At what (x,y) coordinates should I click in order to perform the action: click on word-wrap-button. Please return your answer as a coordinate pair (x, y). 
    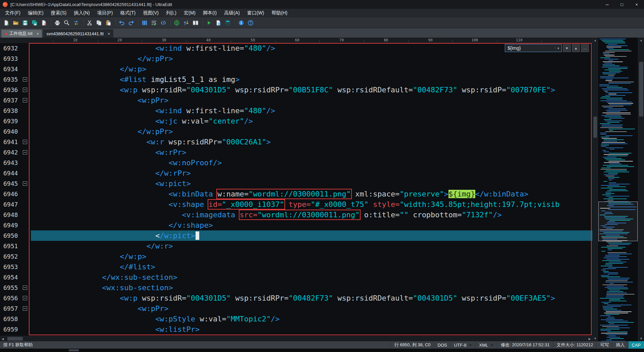
    Looking at the image, I should click on (154, 23).